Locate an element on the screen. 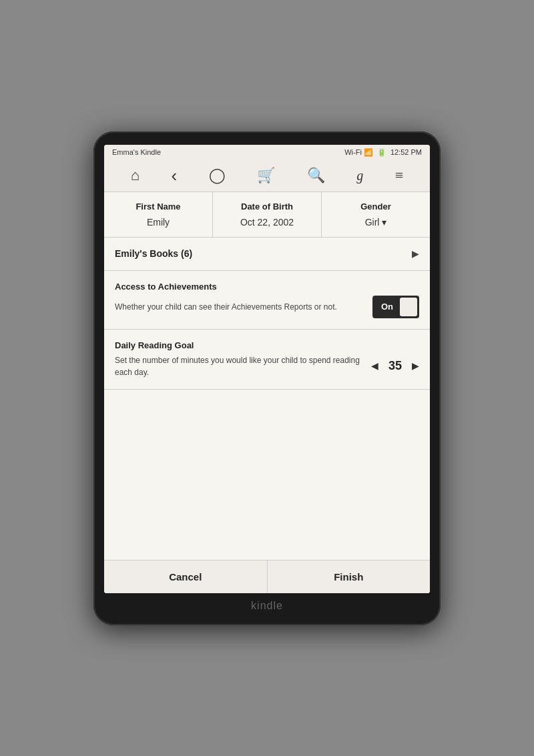 This screenshot has height=756, width=534. toggle-knob is located at coordinates (409, 307).